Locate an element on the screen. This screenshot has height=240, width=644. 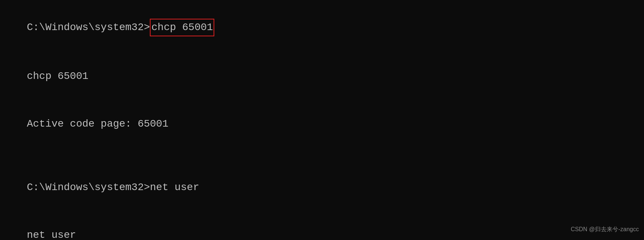
cmd2-echo-line: net user is located at coordinates (322, 226).